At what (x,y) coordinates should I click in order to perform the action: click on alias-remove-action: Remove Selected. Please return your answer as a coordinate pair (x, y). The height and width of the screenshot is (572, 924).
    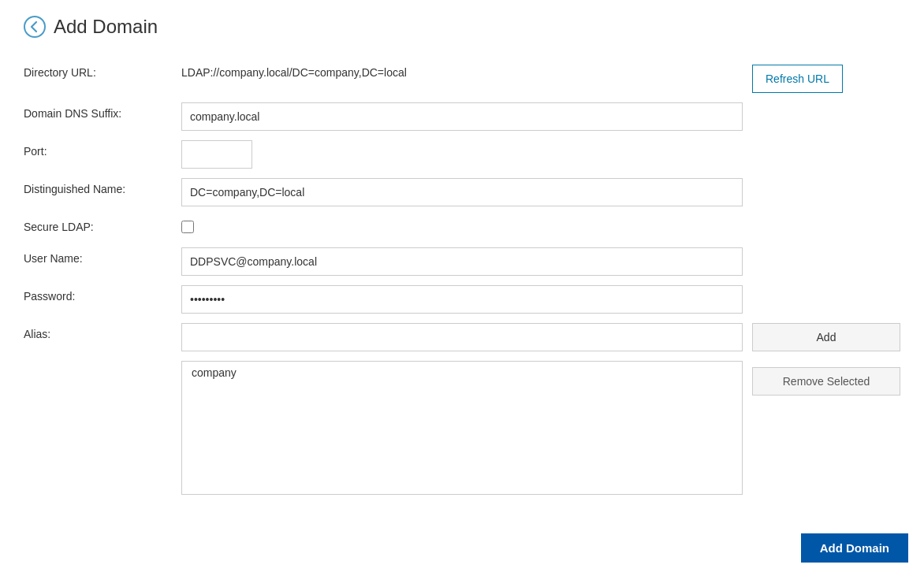
    Looking at the image, I should click on (822, 378).